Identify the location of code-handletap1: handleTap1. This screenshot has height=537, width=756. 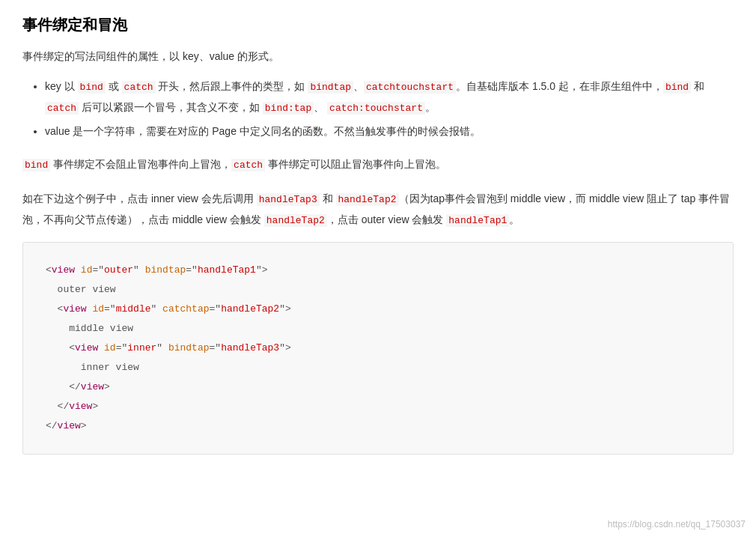
(478, 220).